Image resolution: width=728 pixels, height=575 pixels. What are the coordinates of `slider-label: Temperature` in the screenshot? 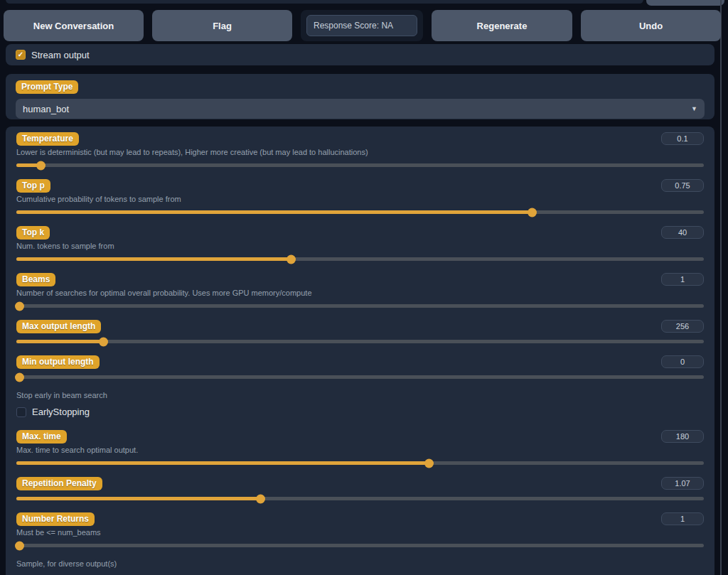 It's located at (48, 139).